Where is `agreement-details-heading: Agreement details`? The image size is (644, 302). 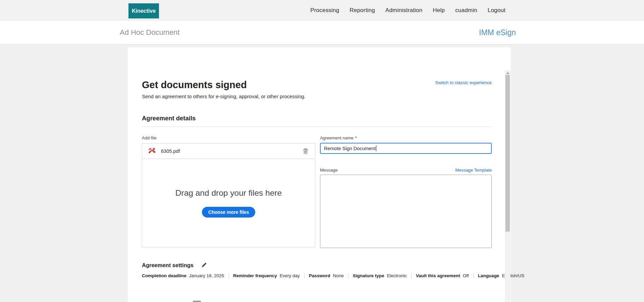
agreement-details-heading: Agreement details is located at coordinates (317, 121).